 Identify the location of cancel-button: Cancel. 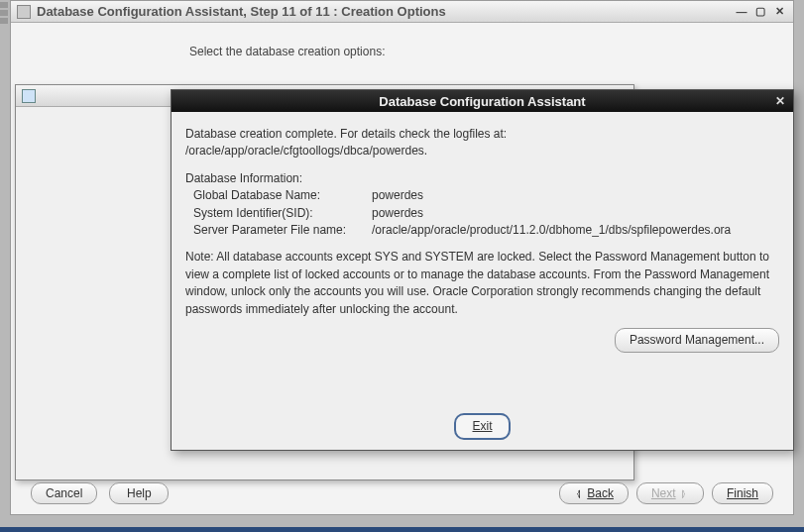
(63, 493).